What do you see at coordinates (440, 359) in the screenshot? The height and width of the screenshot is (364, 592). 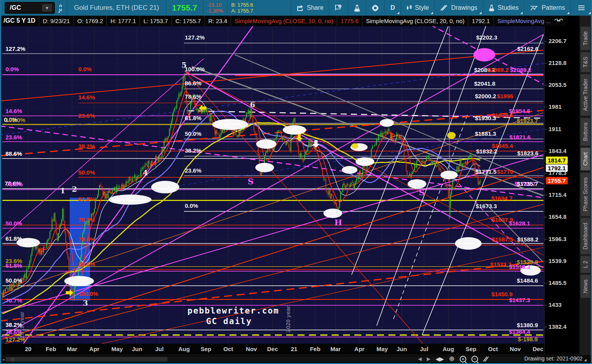 I see `expand-horizontal-icon: ◀▶` at bounding box center [440, 359].